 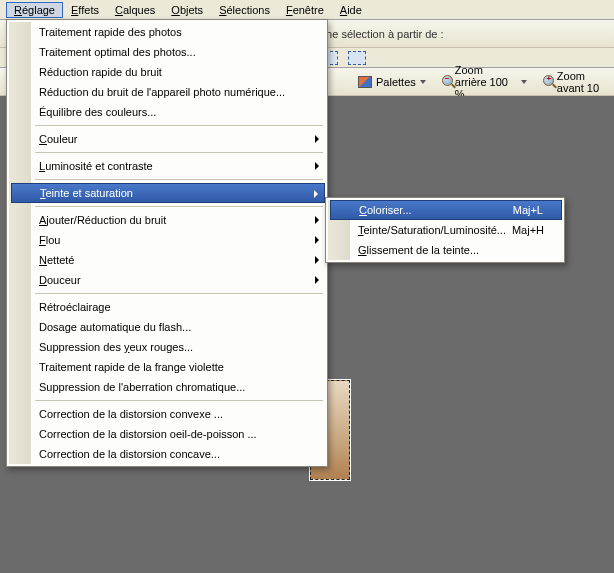 I want to click on menubar-item-reglage: Réglage, so click(x=34, y=10).